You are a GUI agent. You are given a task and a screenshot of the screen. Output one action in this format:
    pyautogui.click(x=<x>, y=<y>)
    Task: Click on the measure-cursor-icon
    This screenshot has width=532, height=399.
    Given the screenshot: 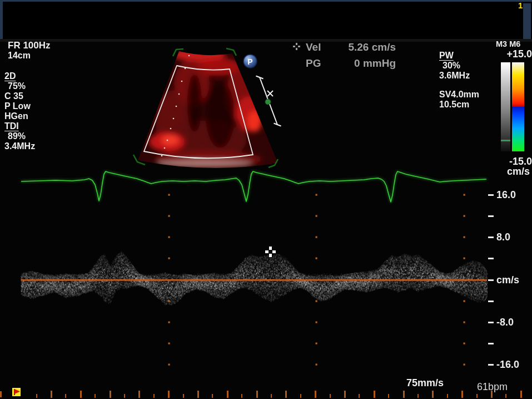 What is the action you would take?
    pyautogui.click(x=297, y=47)
    